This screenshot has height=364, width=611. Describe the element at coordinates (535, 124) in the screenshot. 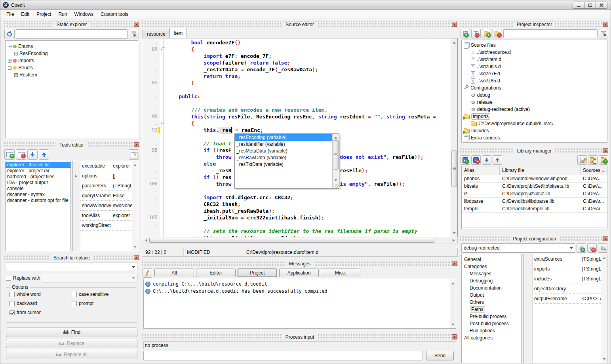

I see `inspector-item: C:\Dev\dproj\resource.d\build\..\src\` at that location.